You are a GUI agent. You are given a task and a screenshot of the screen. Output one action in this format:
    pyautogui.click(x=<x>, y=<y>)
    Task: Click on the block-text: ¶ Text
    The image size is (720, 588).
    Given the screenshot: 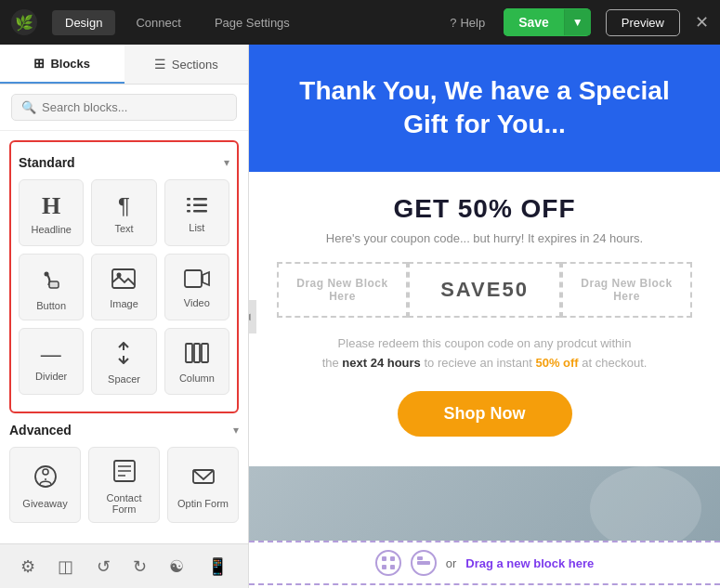 What is the action you would take?
    pyautogui.click(x=124, y=213)
    